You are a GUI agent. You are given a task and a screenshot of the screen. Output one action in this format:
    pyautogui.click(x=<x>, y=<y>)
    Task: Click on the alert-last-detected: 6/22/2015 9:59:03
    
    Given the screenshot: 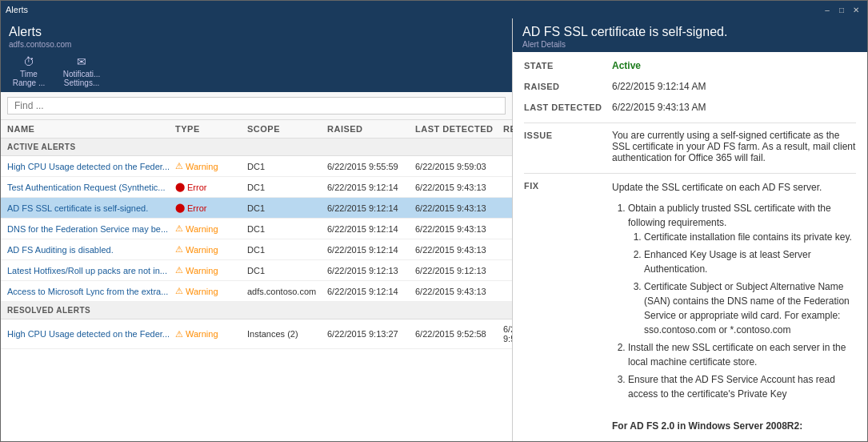 What is the action you would take?
    pyautogui.click(x=459, y=167)
    